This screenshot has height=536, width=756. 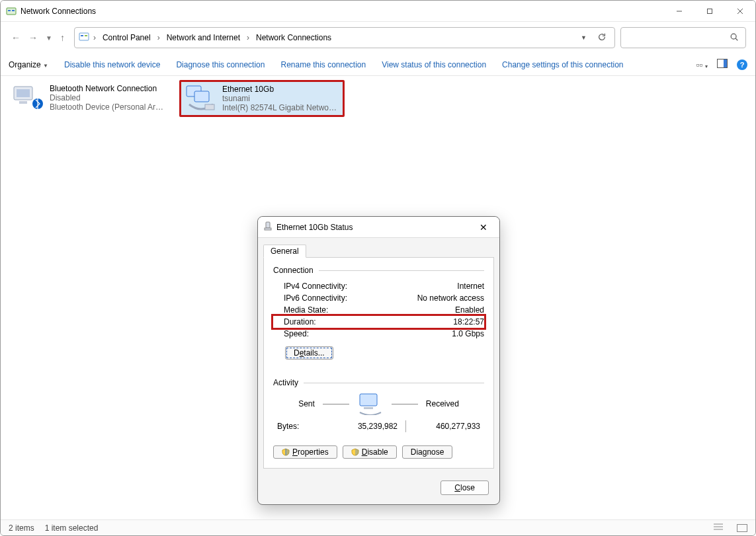 What do you see at coordinates (378, 250) in the screenshot?
I see `tab-strip: General` at bounding box center [378, 250].